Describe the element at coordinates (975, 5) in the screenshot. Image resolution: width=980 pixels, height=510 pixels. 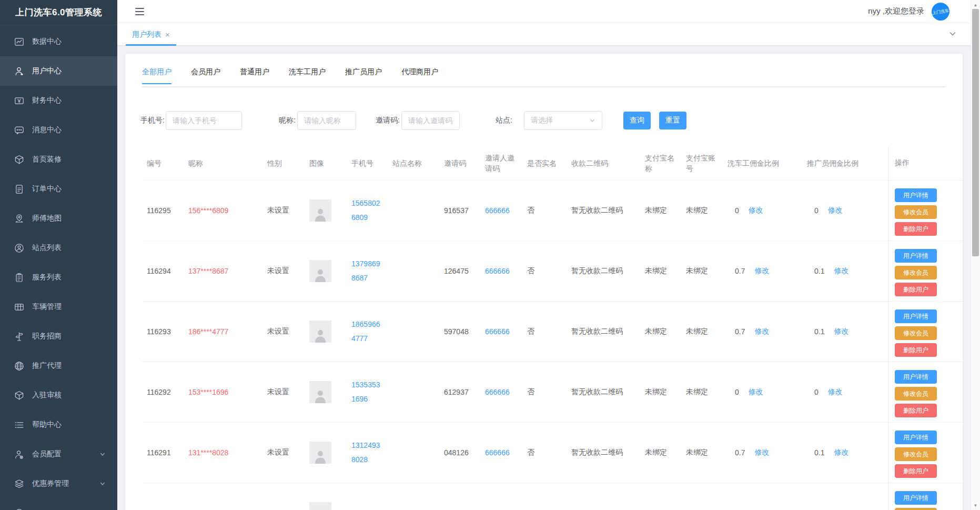
I see `scroll-up-icon: ▲` at that location.